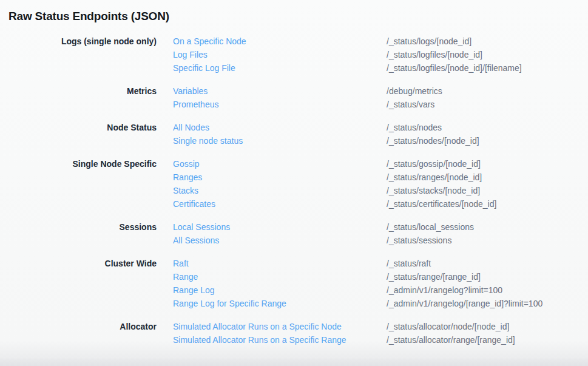 The image size is (588, 366). What do you see at coordinates (373, 164) in the screenshot?
I see `endpoint-row: Gossip /_status/gossip/[node_id]` at bounding box center [373, 164].